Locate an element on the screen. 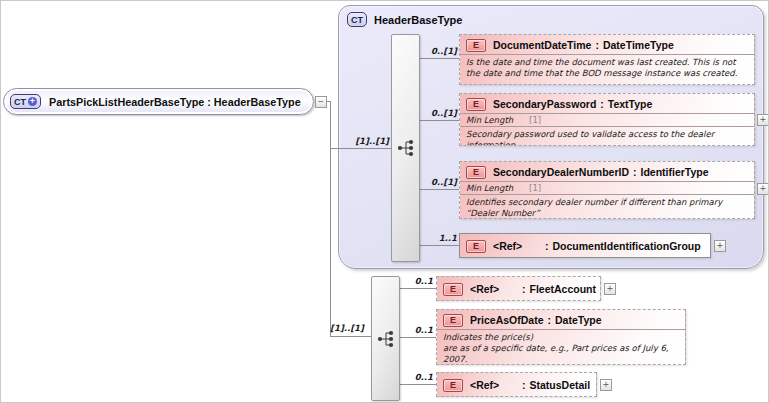  element-type: DateTimeType is located at coordinates (638, 45).